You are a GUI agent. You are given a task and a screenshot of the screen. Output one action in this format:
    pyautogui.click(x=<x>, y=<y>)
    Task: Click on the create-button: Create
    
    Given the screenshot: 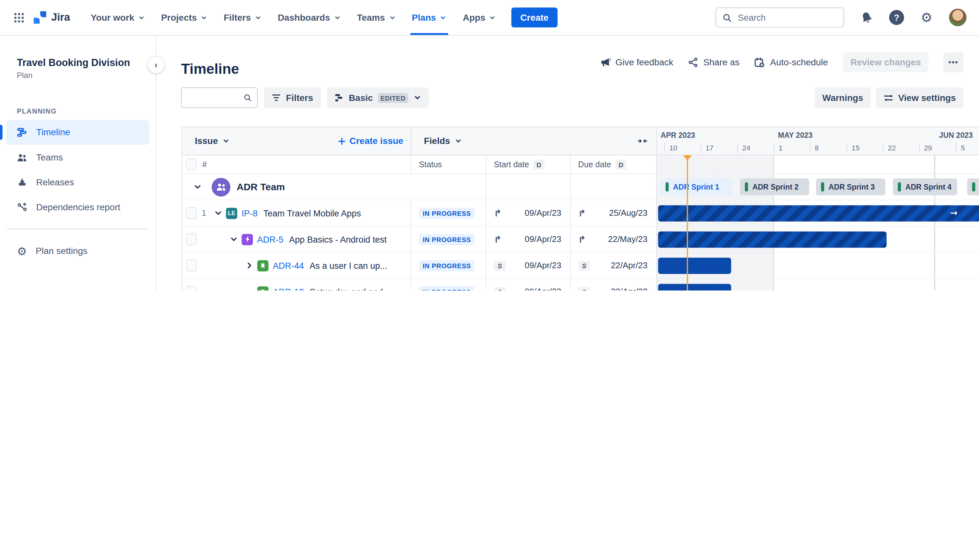 What is the action you would take?
    pyautogui.click(x=534, y=17)
    